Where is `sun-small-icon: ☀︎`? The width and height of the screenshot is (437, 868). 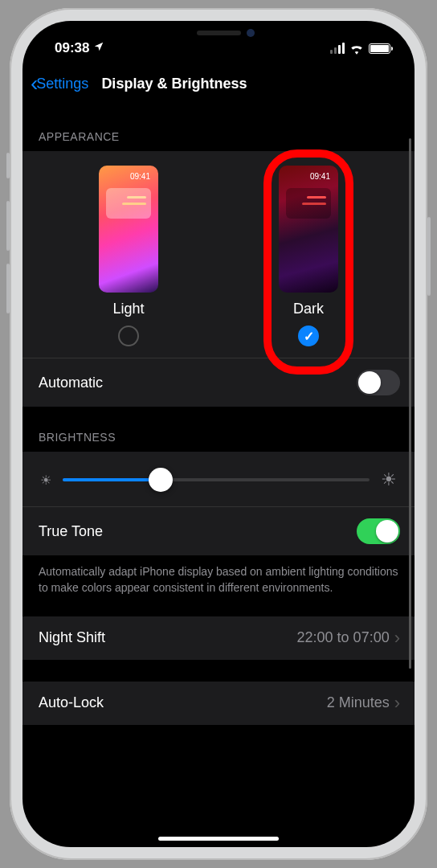 sun-small-icon: ☀︎ is located at coordinates (46, 481).